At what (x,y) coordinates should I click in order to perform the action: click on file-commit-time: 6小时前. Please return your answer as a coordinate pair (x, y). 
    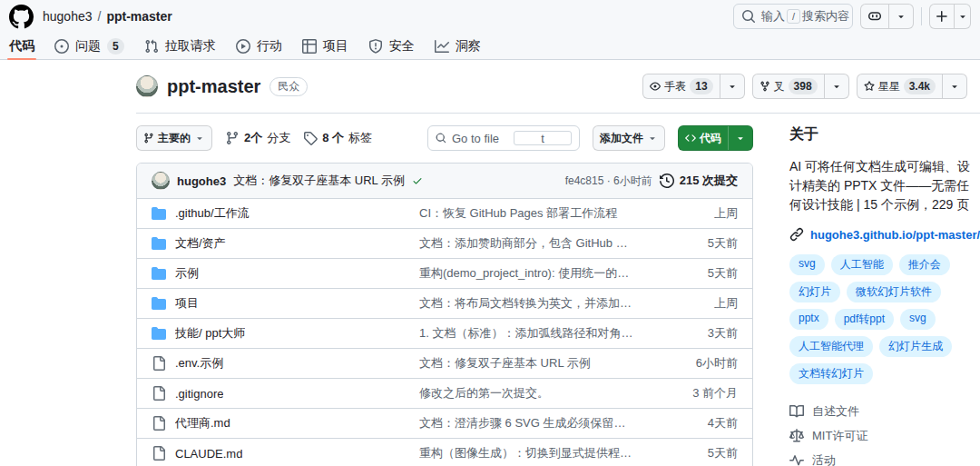
    Looking at the image, I should click on (692, 363).